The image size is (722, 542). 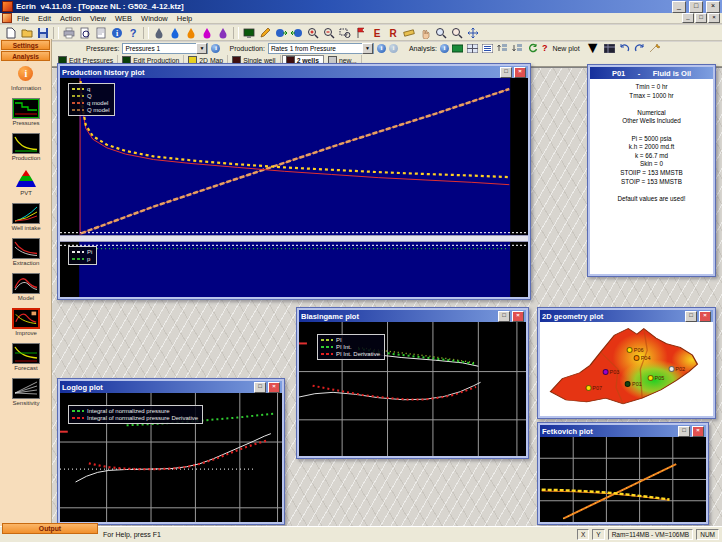 I want to click on pressures-info-icon: i, so click(x=216, y=48).